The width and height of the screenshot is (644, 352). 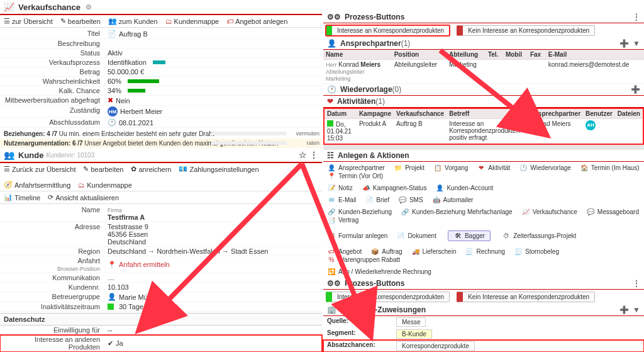 What do you see at coordinates (192, 21) in the screenshot?
I see `toolbar-folder: 🗂Kundenmappe` at bounding box center [192, 21].